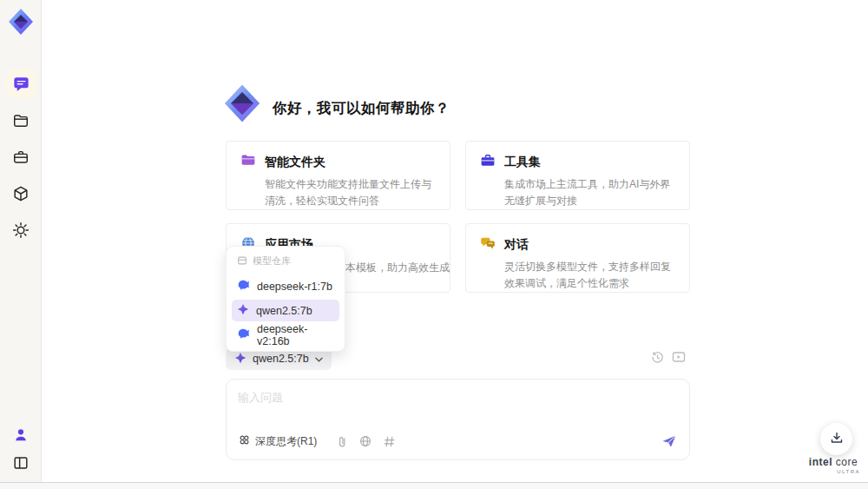  Describe the element at coordinates (837, 439) in the screenshot. I see `download-button` at that location.